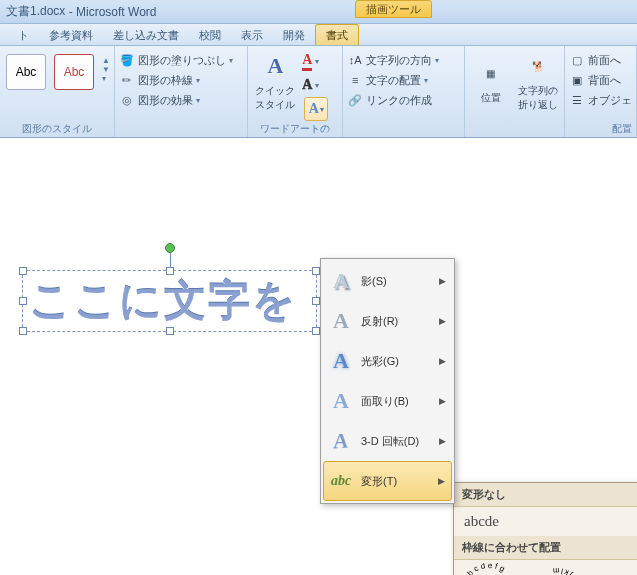 The width and height of the screenshot is (637, 575). What do you see at coordinates (106, 60) in the screenshot?
I see `gallery-up-icon: ▲` at bounding box center [106, 60].